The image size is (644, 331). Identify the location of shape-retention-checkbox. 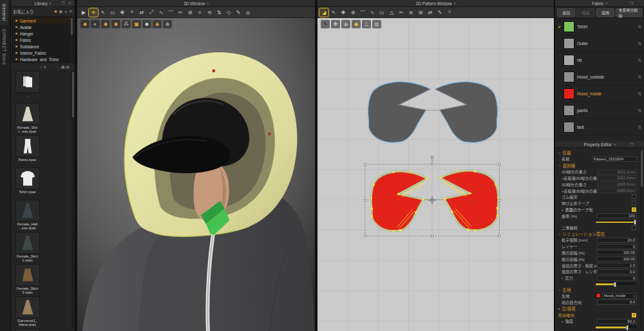
(634, 316).